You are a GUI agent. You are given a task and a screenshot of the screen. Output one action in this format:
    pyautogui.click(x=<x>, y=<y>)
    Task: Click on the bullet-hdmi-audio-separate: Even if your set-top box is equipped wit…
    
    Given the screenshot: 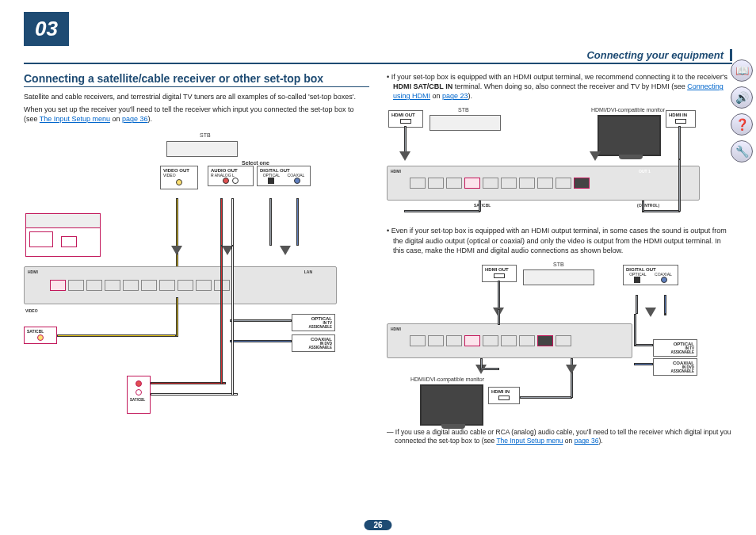 What is the action you would take?
    pyautogui.click(x=559, y=240)
    